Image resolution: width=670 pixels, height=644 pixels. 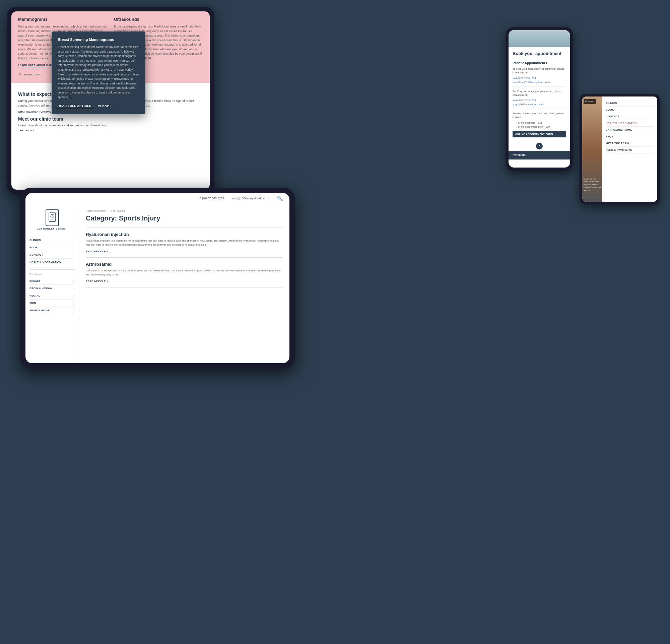 I want to click on tablet-screen: Mammograms During your mammogram examina…, so click(x=110, y=100).